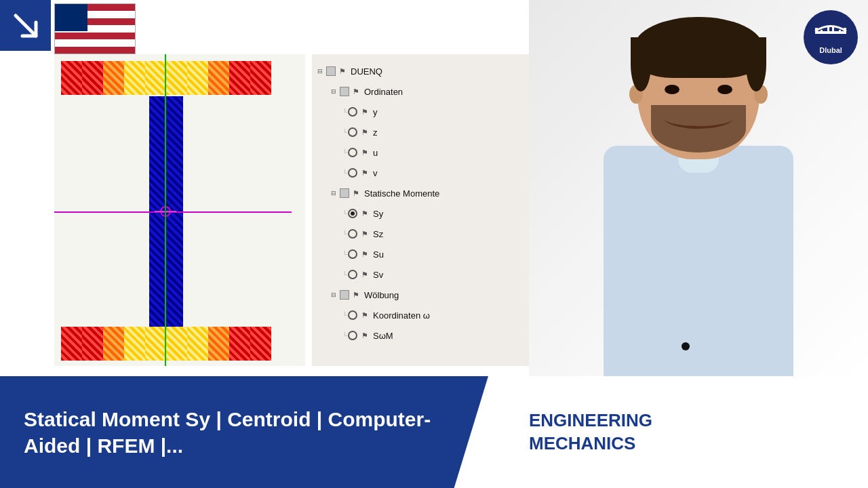 Image resolution: width=868 pixels, height=488 pixels. Describe the element at coordinates (344, 295) in the screenshot. I see `checkbox-wolbung` at that location.